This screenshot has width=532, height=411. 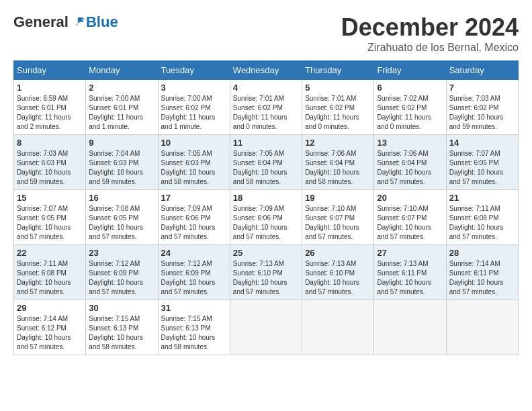 I want to click on day-info: Sunrise: 6:59 AMSunset: 6:01 PMDaylight:…, so click(x=50, y=113).